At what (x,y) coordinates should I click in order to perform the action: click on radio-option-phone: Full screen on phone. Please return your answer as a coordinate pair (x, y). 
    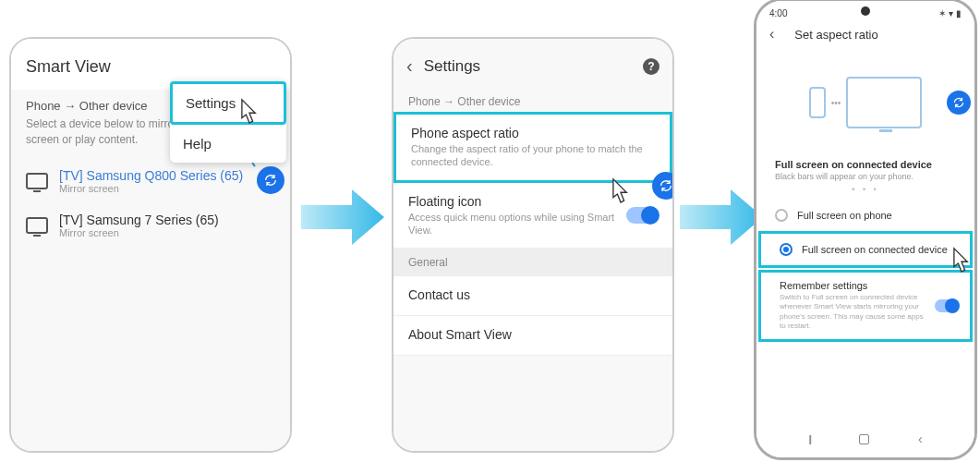
    Looking at the image, I should click on (865, 215).